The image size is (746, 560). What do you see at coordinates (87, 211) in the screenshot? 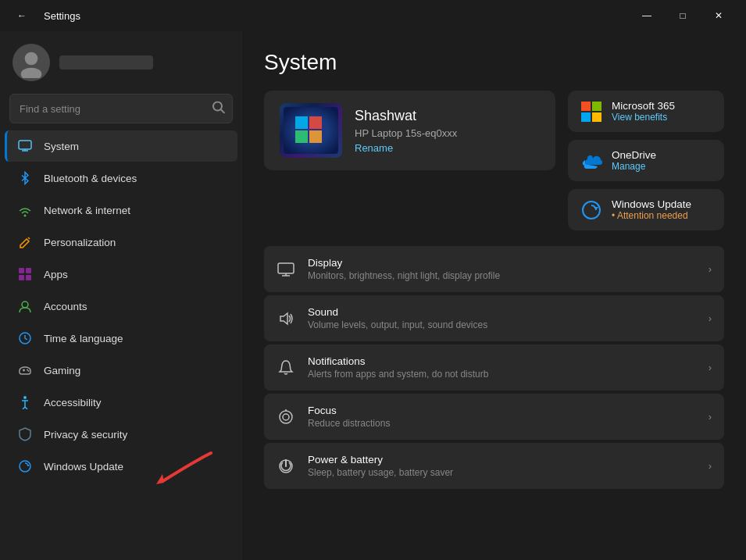
I see `sidebar-item-label: Network & internet` at bounding box center [87, 211].